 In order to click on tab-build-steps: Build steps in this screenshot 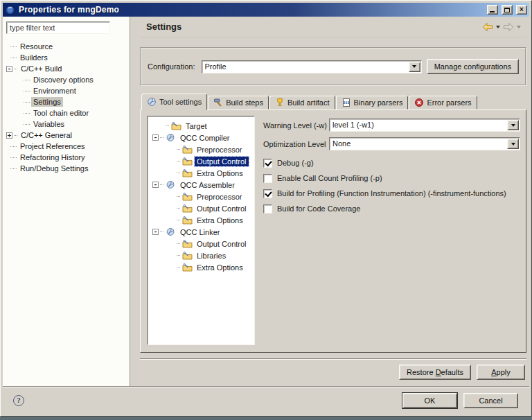, I will do `click(238, 103)`.